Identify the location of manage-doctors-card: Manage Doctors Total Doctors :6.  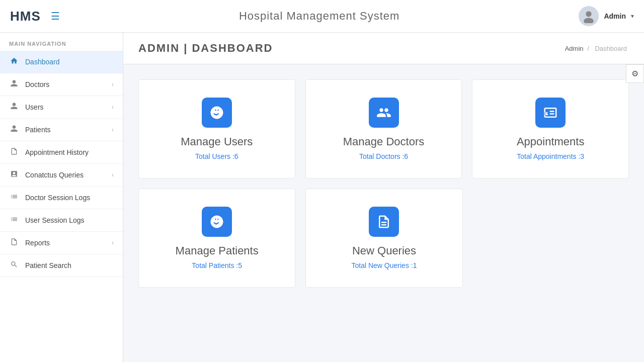
(384, 129).